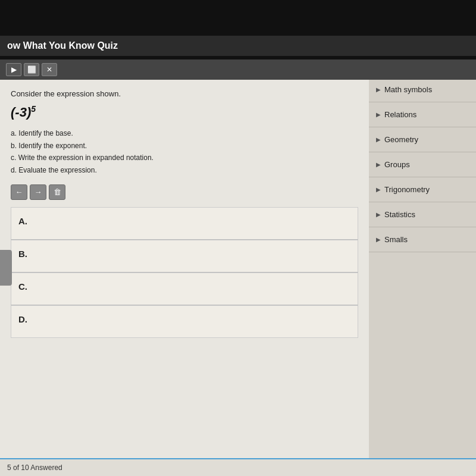 The height and width of the screenshot is (476, 476). Describe the element at coordinates (19, 192) in the screenshot. I see `back-button: ←` at that location.